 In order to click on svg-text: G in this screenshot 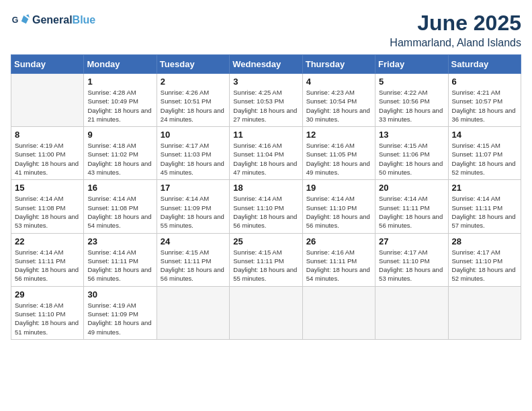, I will do `click(15, 20)`.